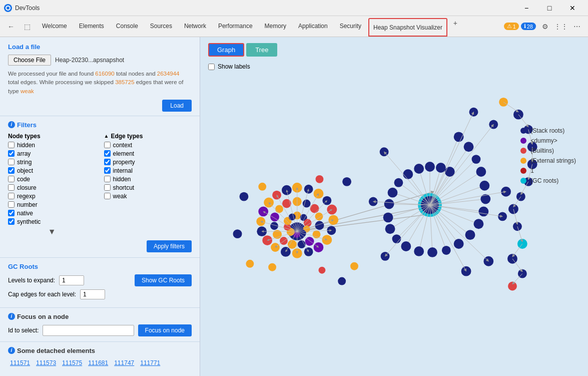 This screenshot has width=588, height=376. What do you see at coordinates (100, 280) in the screenshot?
I see `gc-roots-levels-row: Levels to expand: Show GC Roots` at bounding box center [100, 280].